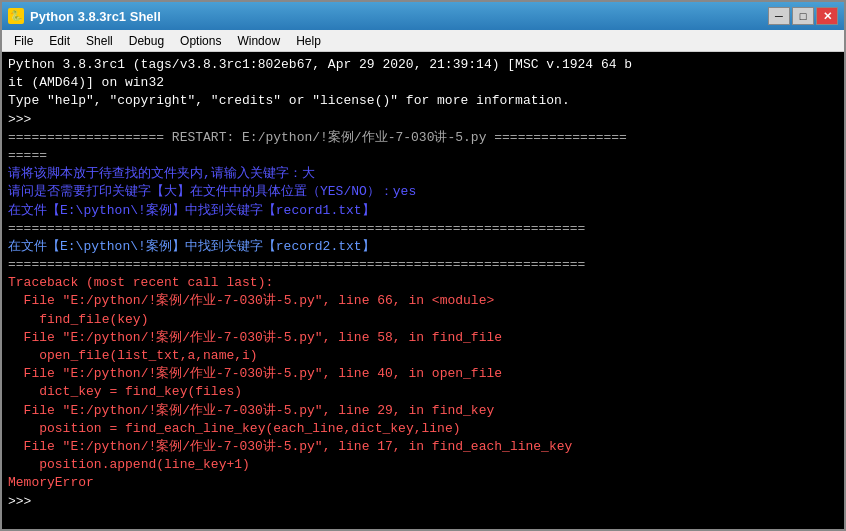 This screenshot has height=531, width=846. Describe the element at coordinates (423, 502) in the screenshot. I see `console-prompt: >>>` at that location.